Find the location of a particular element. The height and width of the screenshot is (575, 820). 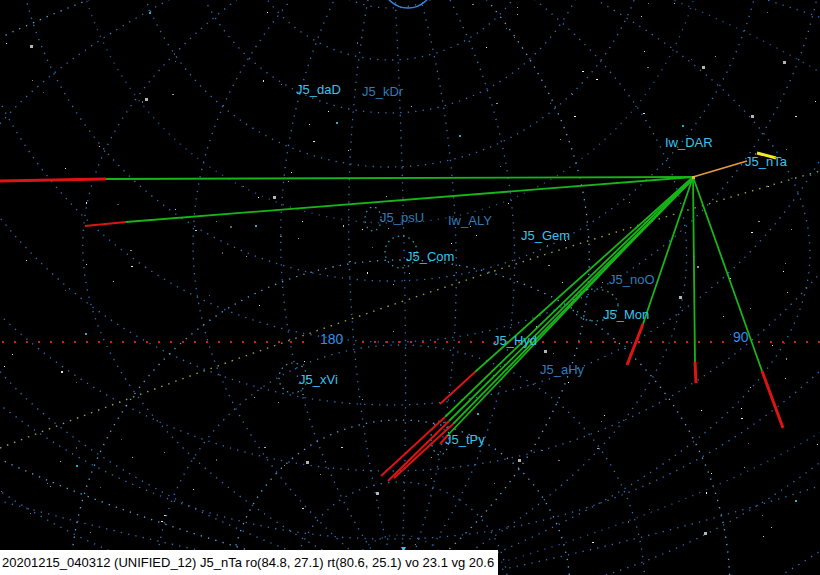

shower-label-J5_Hyd: J5_Hyd is located at coordinates (515, 340).